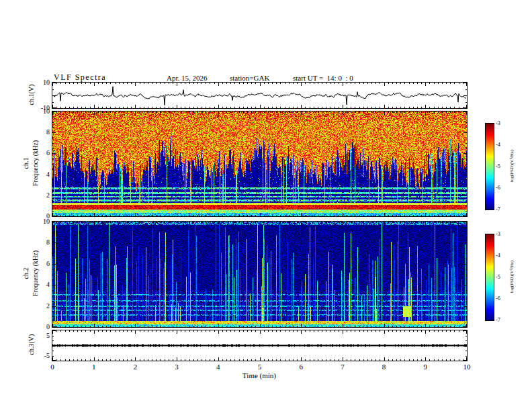  What do you see at coordinates (343, 367) in the screenshot?
I see `x-tick-label: 7` at bounding box center [343, 367].